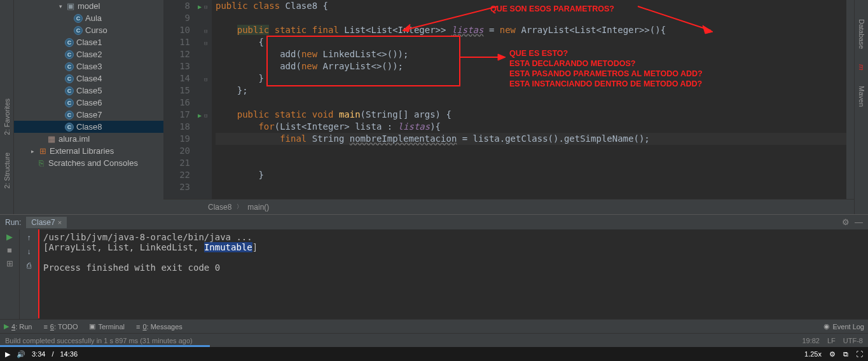 The image size is (868, 361). What do you see at coordinates (832, 355) in the screenshot?
I see `settings-icon: ⚙` at bounding box center [832, 355].